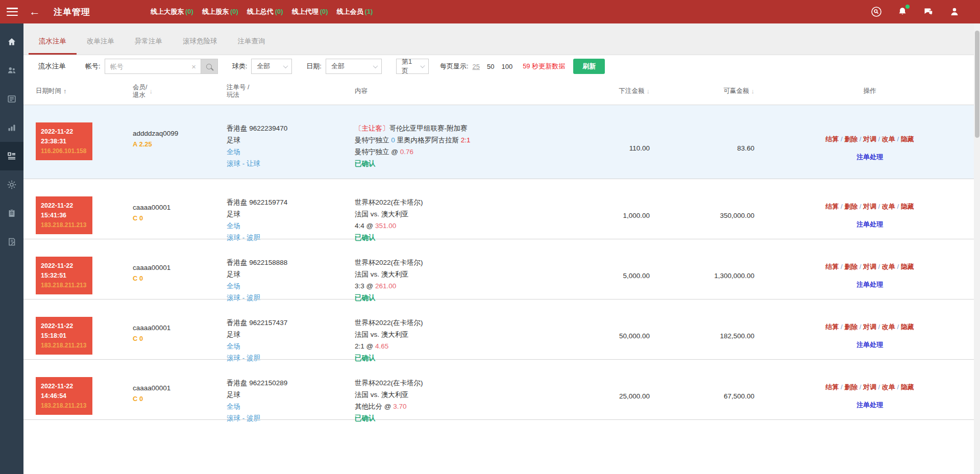  I want to click on search-button, so click(209, 66).